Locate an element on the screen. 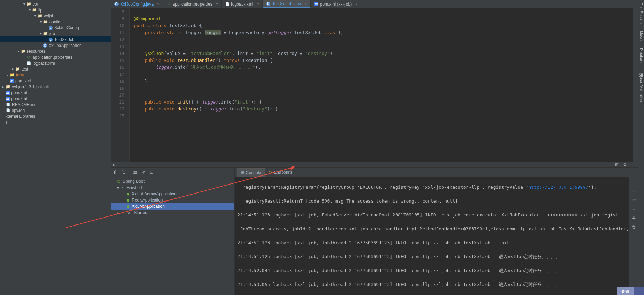 The height and width of the screenshot is (295, 644). tree-item: config is located at coordinates (55, 22).